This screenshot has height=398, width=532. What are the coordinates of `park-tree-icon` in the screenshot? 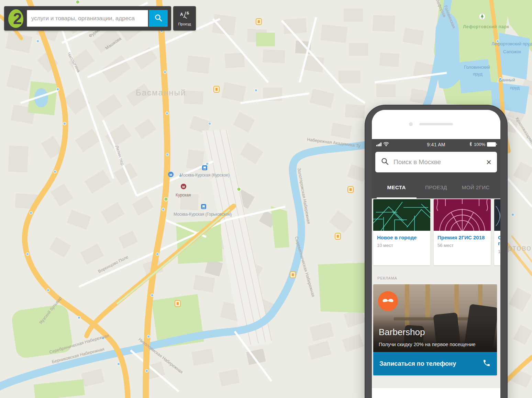 It's located at (482, 16).